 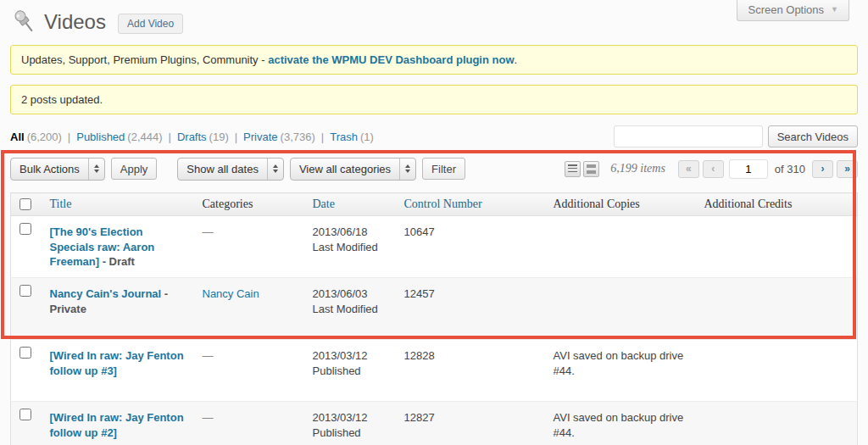 I want to click on column-header-additional-copies: Additional Copies, so click(x=620, y=205).